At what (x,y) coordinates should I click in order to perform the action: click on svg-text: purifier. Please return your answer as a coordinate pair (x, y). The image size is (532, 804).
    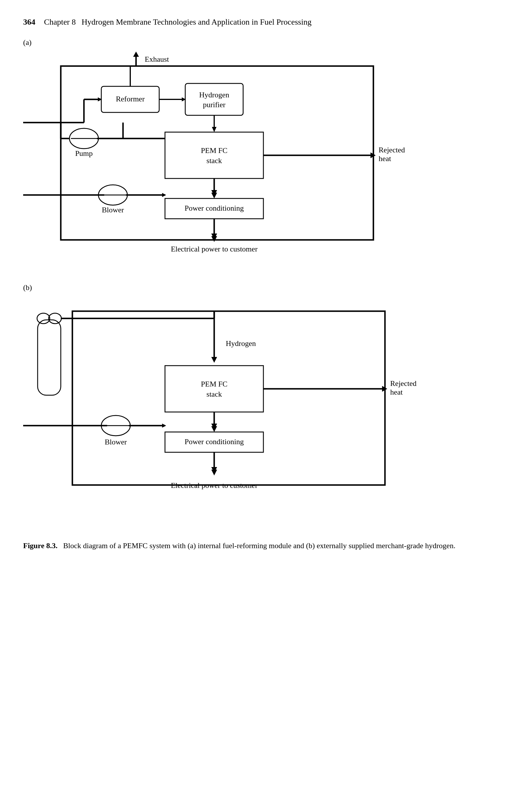
    Looking at the image, I should click on (214, 105).